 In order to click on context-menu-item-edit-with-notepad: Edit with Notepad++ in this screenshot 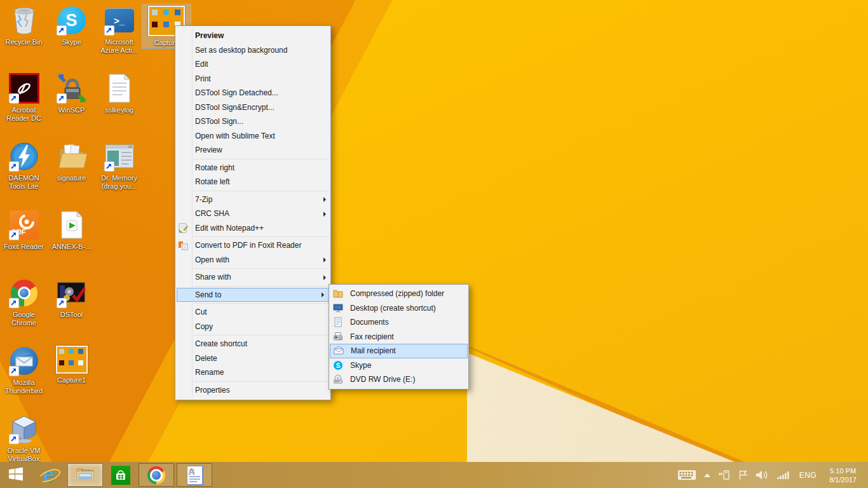, I will do `click(253, 229)`.